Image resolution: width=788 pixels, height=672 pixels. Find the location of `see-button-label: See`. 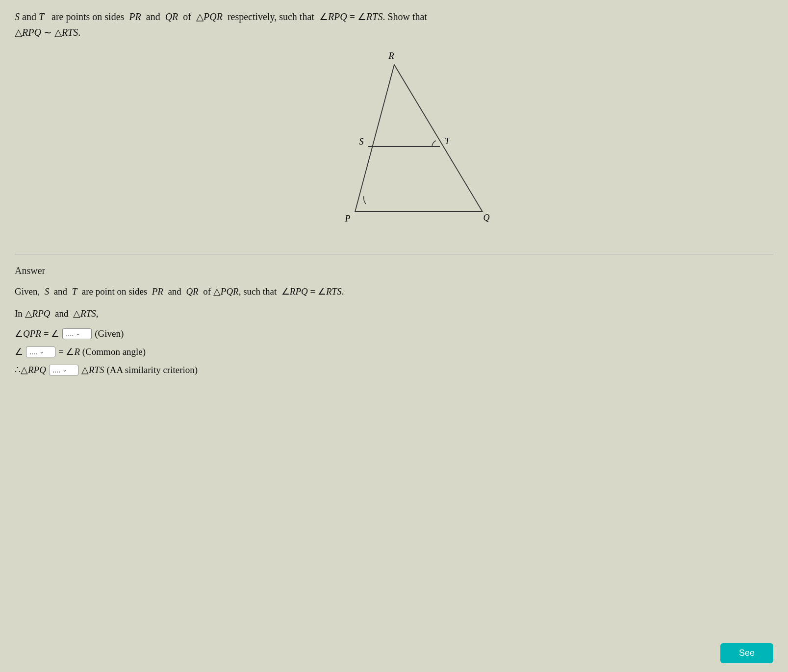

see-button-label: See is located at coordinates (747, 653).